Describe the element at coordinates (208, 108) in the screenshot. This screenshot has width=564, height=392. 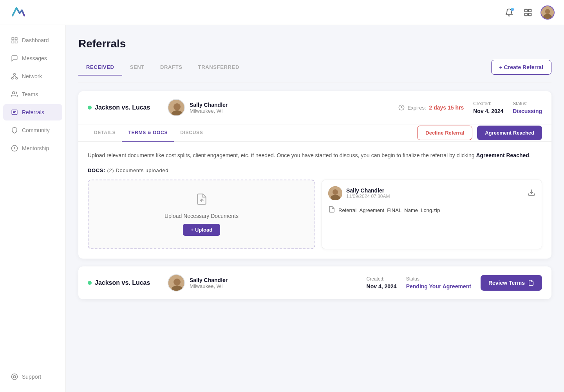
I see `agent-details-1: Sally Chandler Milwaukee, WI` at that location.